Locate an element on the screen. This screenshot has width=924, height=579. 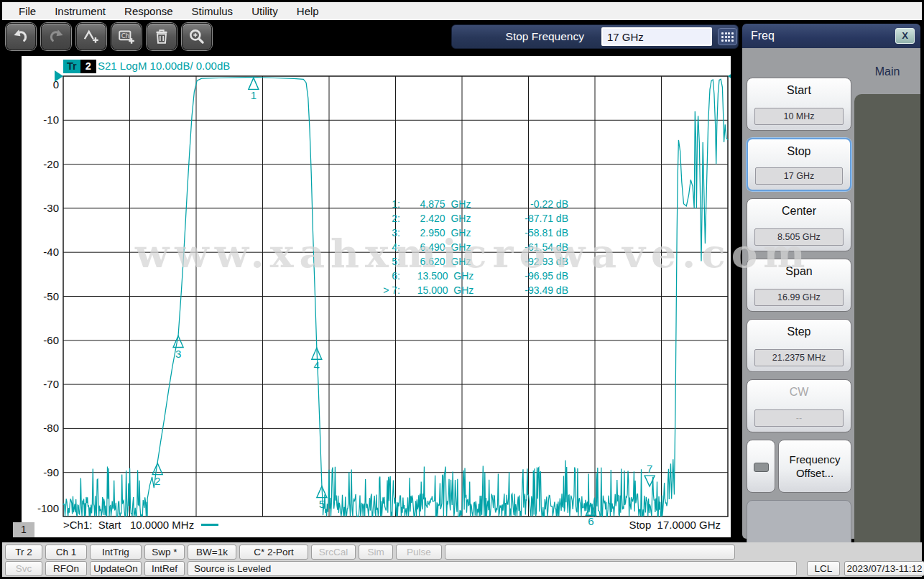
menu-utility: Utility is located at coordinates (264, 11).